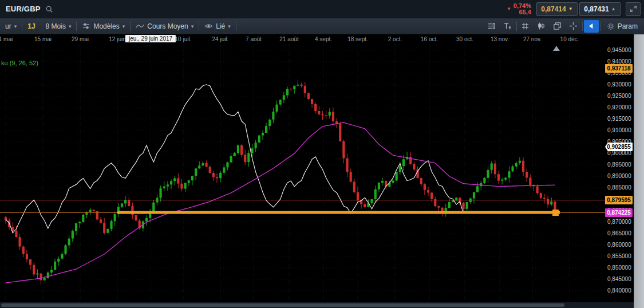 The image size is (644, 308). Describe the element at coordinates (31, 26) in the screenshot. I see `timeframe-label: 1J` at that location.